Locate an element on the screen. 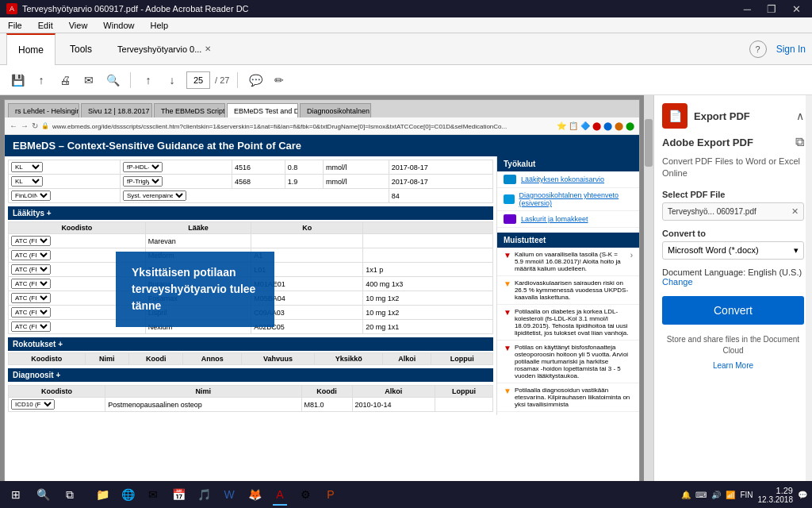 The width and height of the screenshot is (812, 508). taskbar-app-edge: 🌐 is located at coordinates (128, 495).